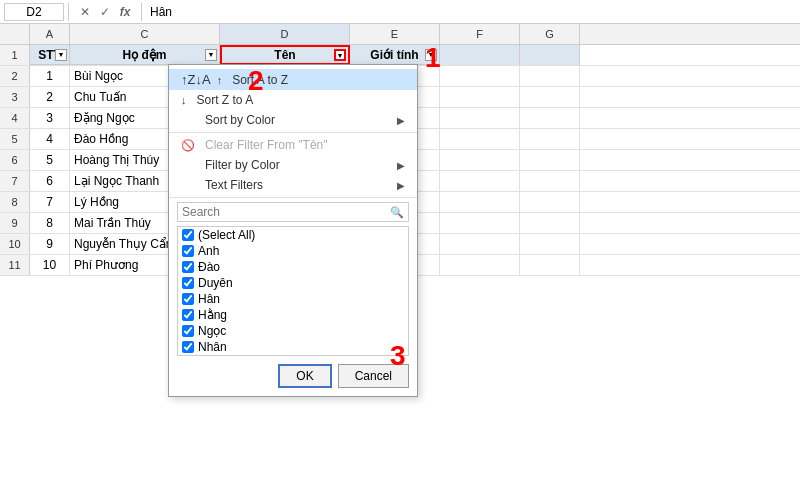 This screenshot has height=500, width=800. I want to click on header-f, so click(480, 55).